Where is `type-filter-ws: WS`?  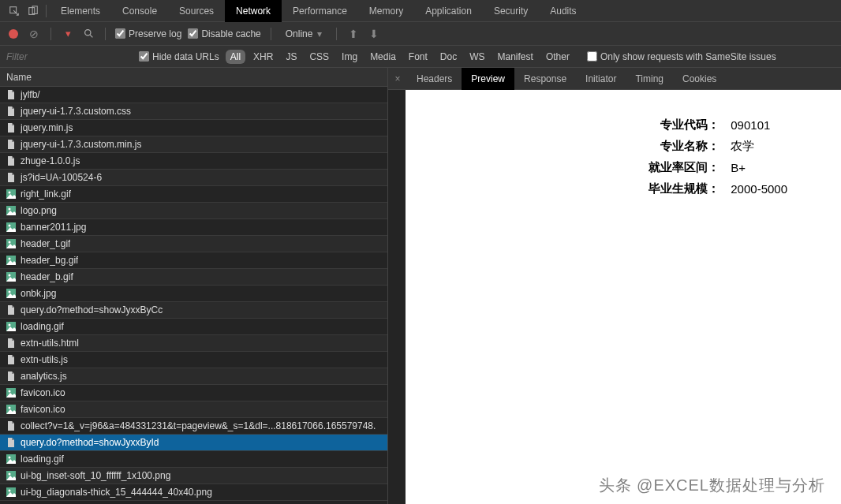
type-filter-ws: WS is located at coordinates (477, 57).